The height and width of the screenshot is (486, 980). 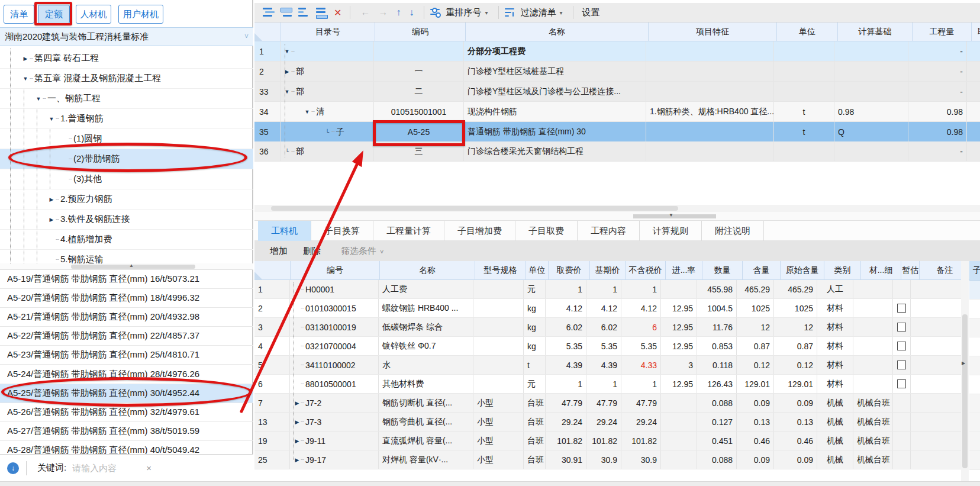 I want to click on insert-branch-icon, so click(x=269, y=12).